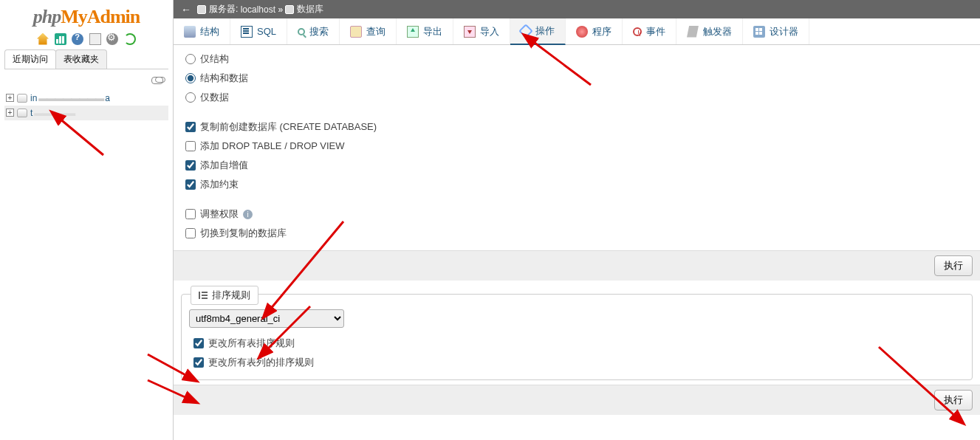  Describe the element at coordinates (210, 32) in the screenshot. I see `tab-label: 结构` at that location.